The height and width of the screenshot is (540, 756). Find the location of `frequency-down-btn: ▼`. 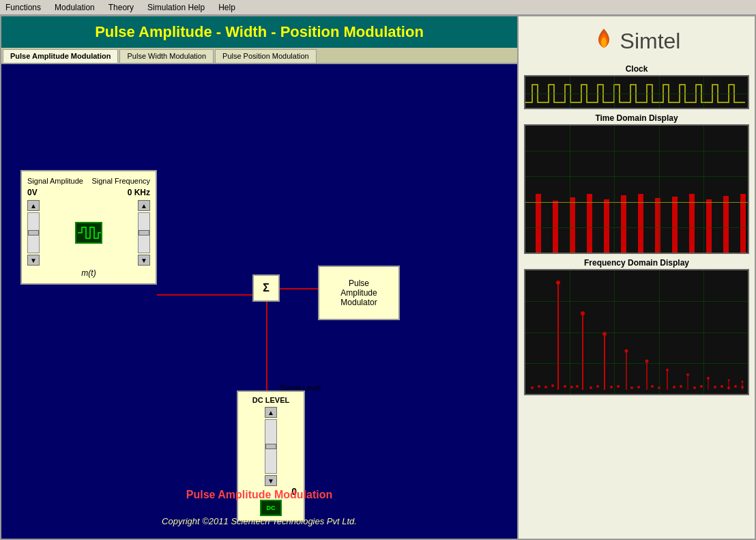

frequency-down-btn: ▼ is located at coordinates (144, 260).